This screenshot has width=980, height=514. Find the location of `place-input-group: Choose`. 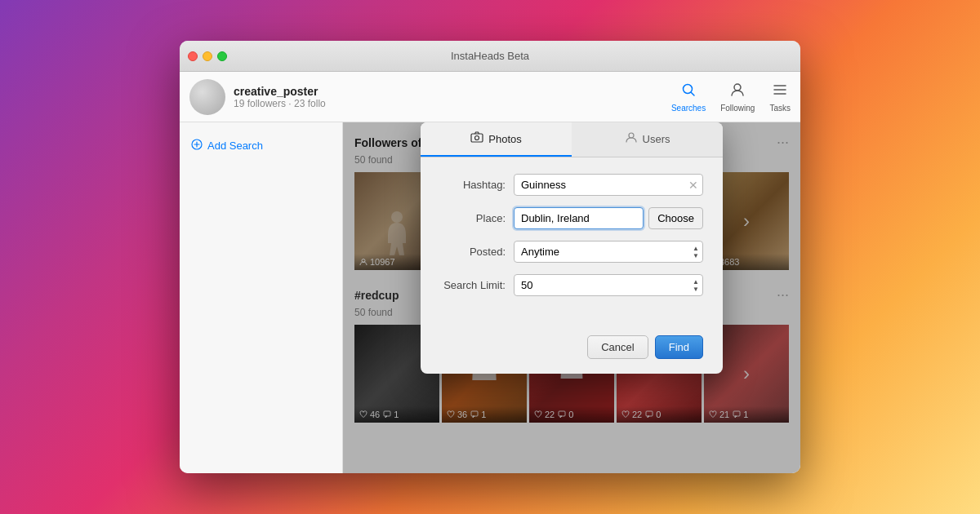

place-input-group: Choose is located at coordinates (608, 219).